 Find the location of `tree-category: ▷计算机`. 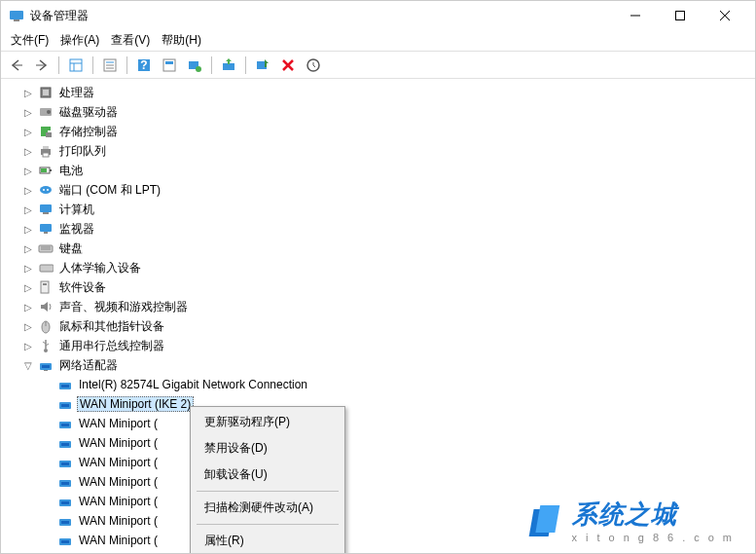

tree-category: ▷计算机 is located at coordinates (378, 209).